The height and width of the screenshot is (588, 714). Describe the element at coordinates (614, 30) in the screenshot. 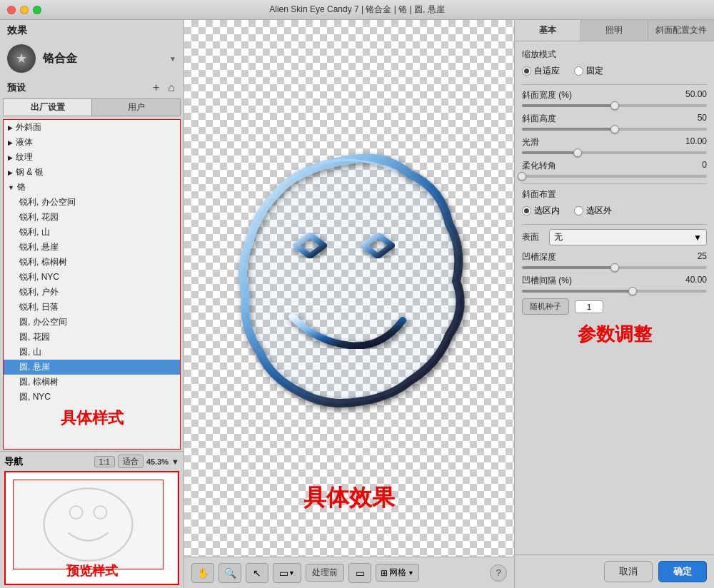

I see `tab-lighting: 照明` at that location.